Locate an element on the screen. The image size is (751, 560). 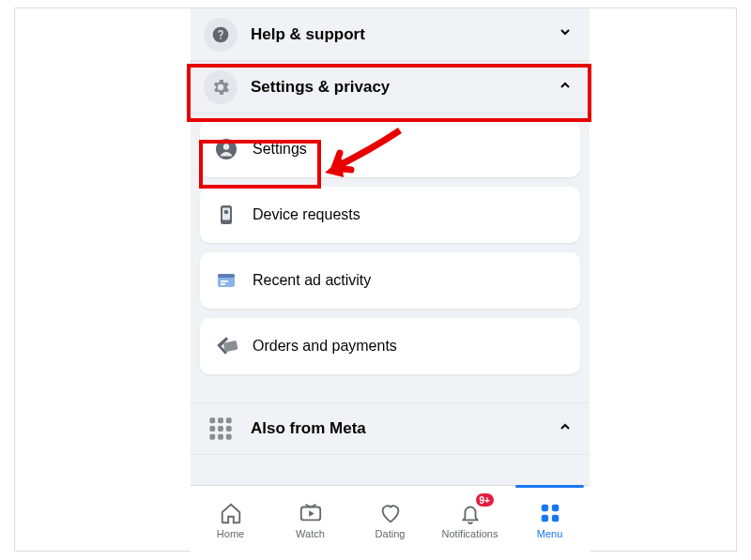
watch-icon is located at coordinates (311, 513).